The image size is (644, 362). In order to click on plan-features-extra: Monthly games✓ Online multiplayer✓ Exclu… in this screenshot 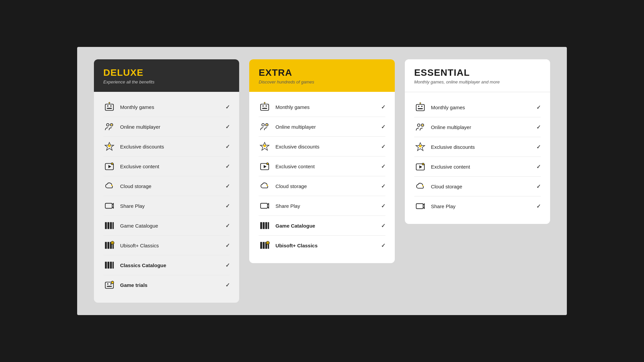, I will do `click(322, 178)`.